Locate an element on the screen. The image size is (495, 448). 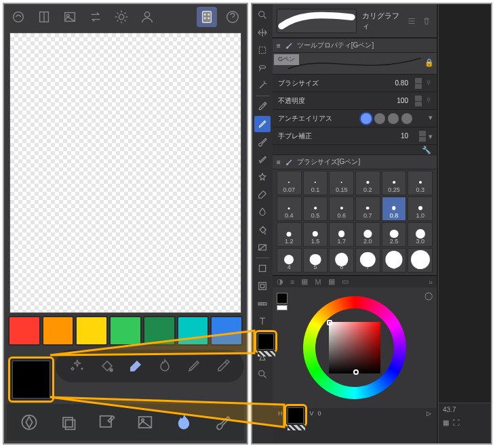
lasso is located at coordinates (262, 68).